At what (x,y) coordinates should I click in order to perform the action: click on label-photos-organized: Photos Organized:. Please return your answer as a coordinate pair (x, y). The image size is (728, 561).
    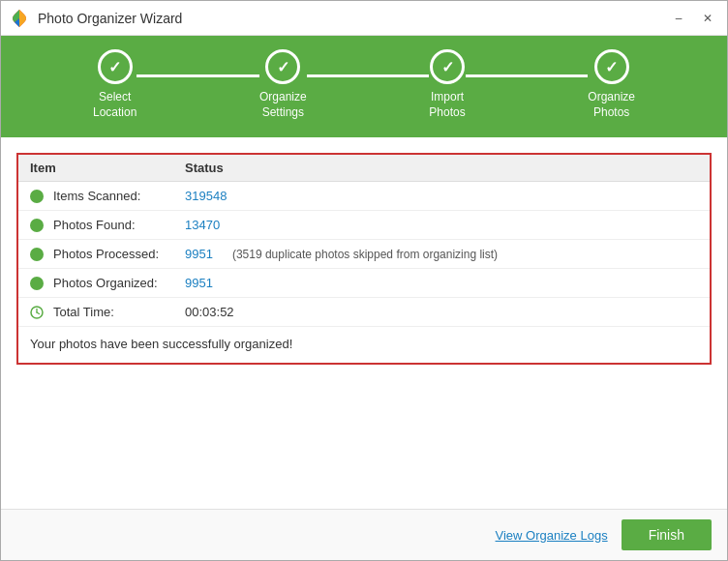
    Looking at the image, I should click on (119, 282).